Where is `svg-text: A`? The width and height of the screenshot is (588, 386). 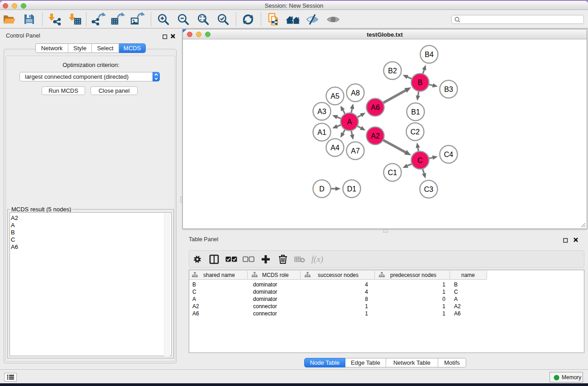 svg-text: A is located at coordinates (349, 122).